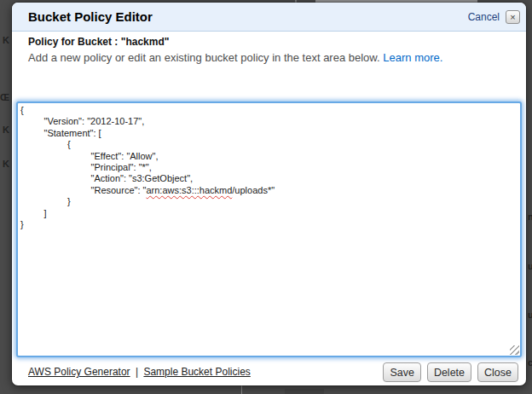 This screenshot has height=394, width=532. I want to click on delete-button: Delete, so click(449, 372).